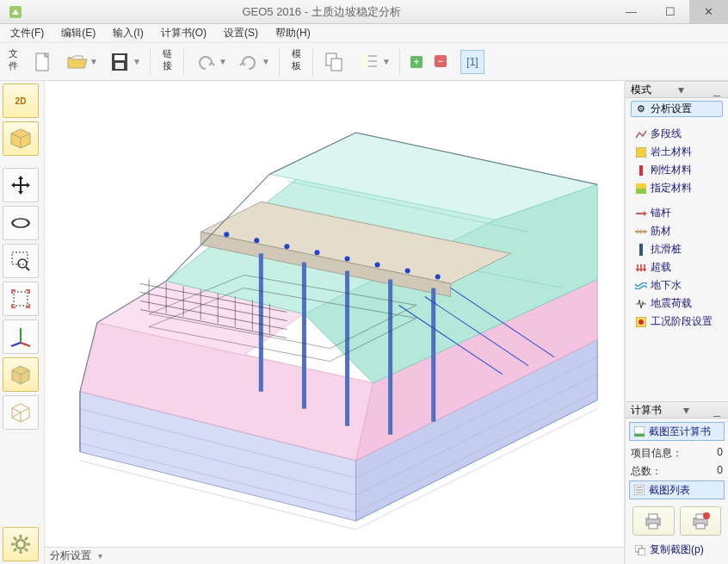  What do you see at coordinates (21, 299) in the screenshot?
I see `zoom-extents-icon` at bounding box center [21, 299].